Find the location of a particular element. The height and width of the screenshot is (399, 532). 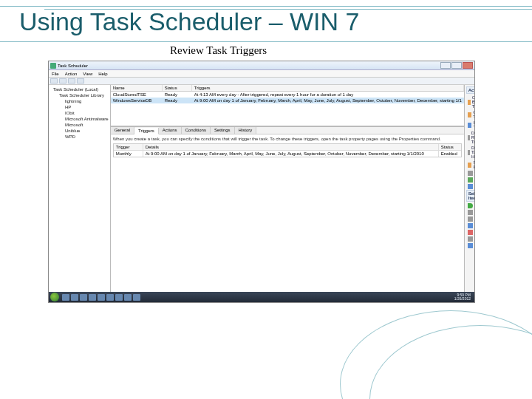

action-label: Import Task... is located at coordinates (474, 125).